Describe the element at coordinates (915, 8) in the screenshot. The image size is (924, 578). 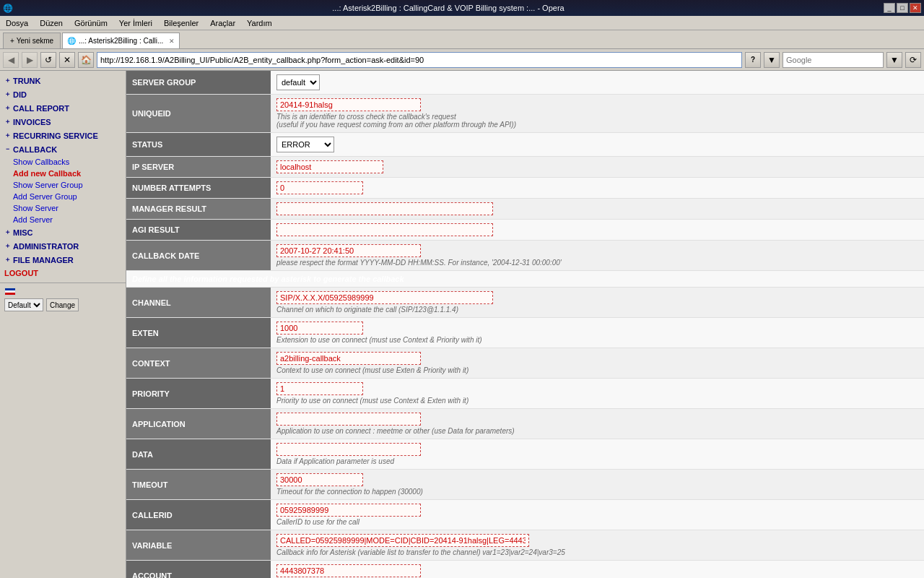
I see `close-button: ✕` at that location.